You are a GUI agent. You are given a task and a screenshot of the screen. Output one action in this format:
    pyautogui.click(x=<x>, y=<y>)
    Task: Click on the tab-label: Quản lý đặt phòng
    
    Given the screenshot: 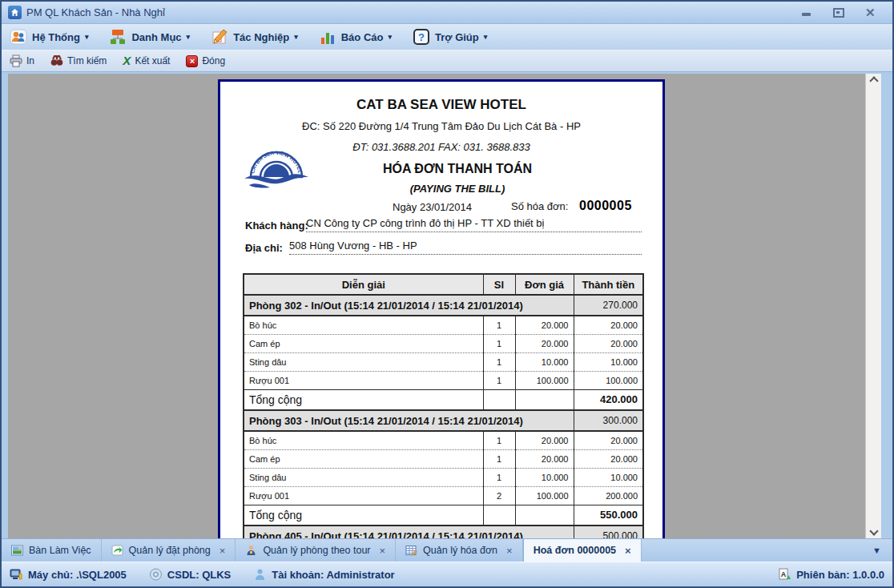 What is the action you would take?
    pyautogui.click(x=170, y=550)
    